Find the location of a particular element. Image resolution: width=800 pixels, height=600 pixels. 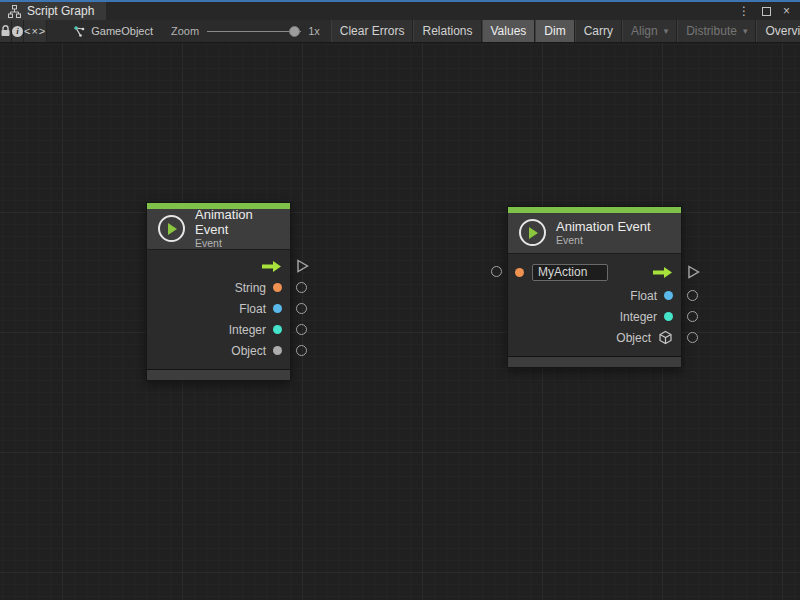

event-name-row is located at coordinates (594, 272).